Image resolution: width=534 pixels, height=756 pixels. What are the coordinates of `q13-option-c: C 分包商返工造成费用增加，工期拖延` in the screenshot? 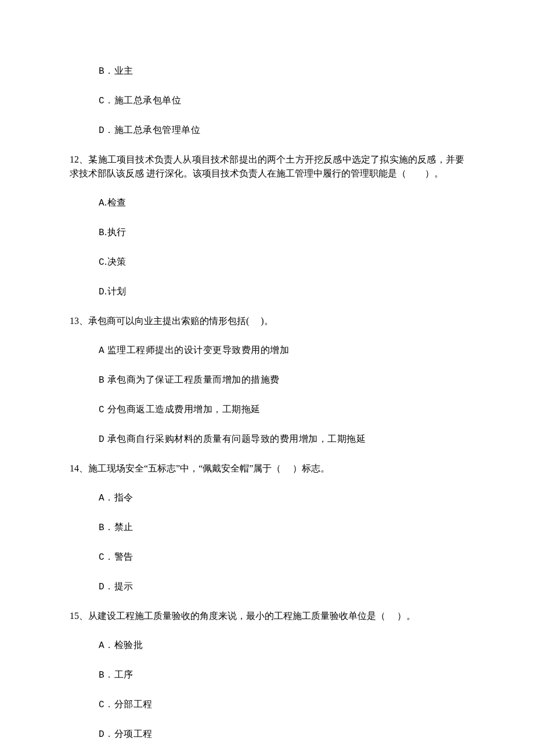 It's located at (282, 410).